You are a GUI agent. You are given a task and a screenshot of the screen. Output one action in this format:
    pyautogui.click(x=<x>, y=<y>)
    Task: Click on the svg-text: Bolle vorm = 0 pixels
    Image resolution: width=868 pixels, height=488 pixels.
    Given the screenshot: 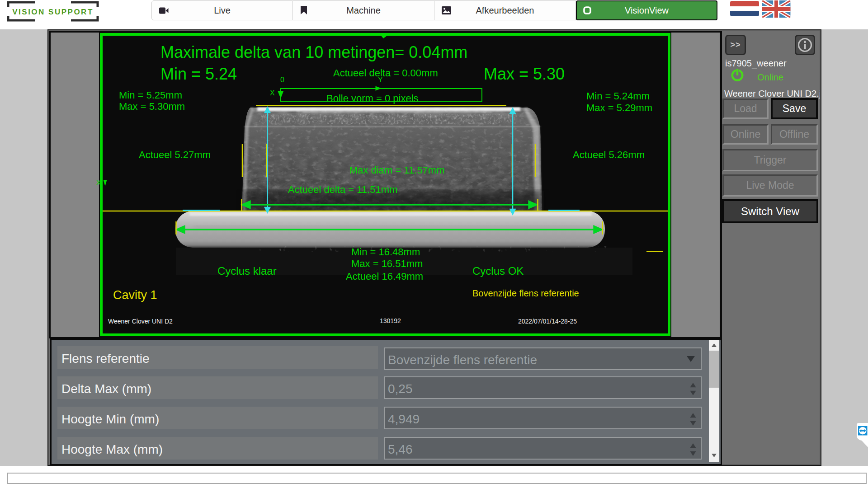 What is the action you would take?
    pyautogui.click(x=373, y=99)
    